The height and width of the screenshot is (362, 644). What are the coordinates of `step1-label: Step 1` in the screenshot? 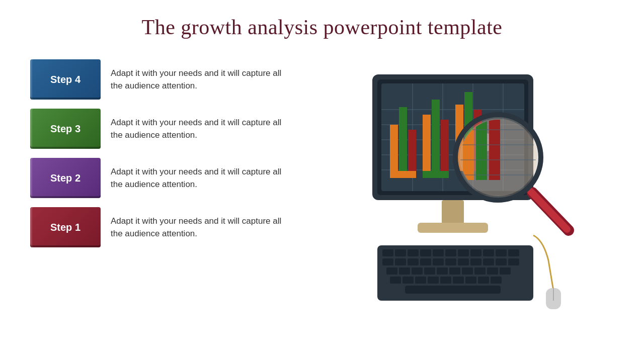 It's located at (65, 227).